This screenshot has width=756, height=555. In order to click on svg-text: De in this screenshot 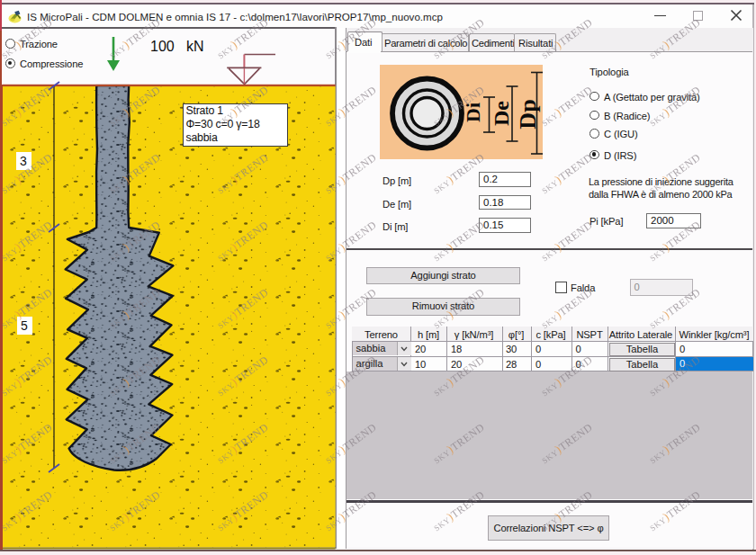, I will do `click(501, 113)`.